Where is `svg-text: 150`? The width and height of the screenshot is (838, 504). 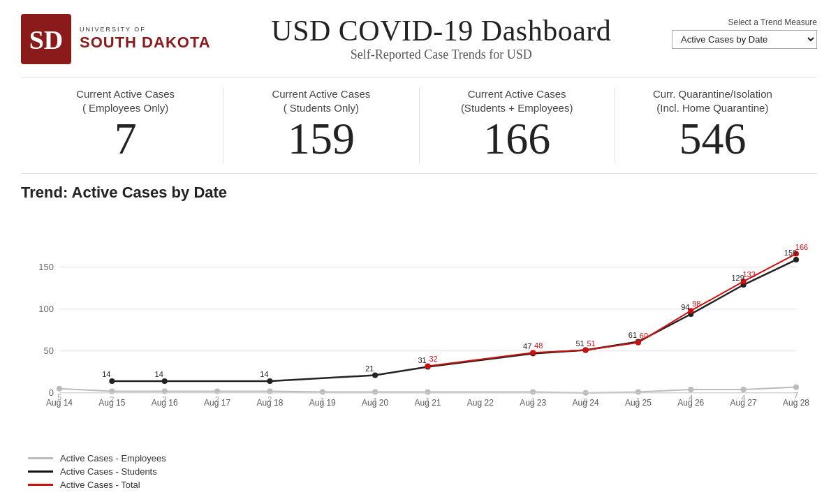
svg-text: 150 is located at coordinates (46, 267).